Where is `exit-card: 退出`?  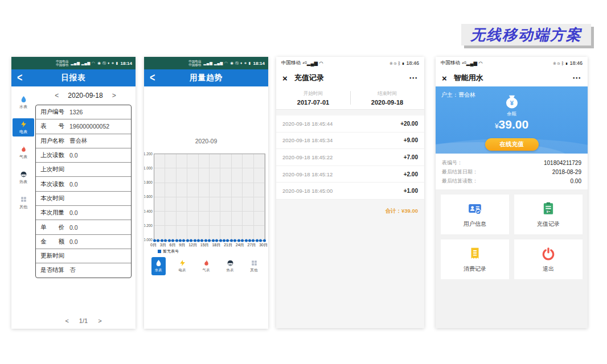 exit-card: 退出 is located at coordinates (548, 259).